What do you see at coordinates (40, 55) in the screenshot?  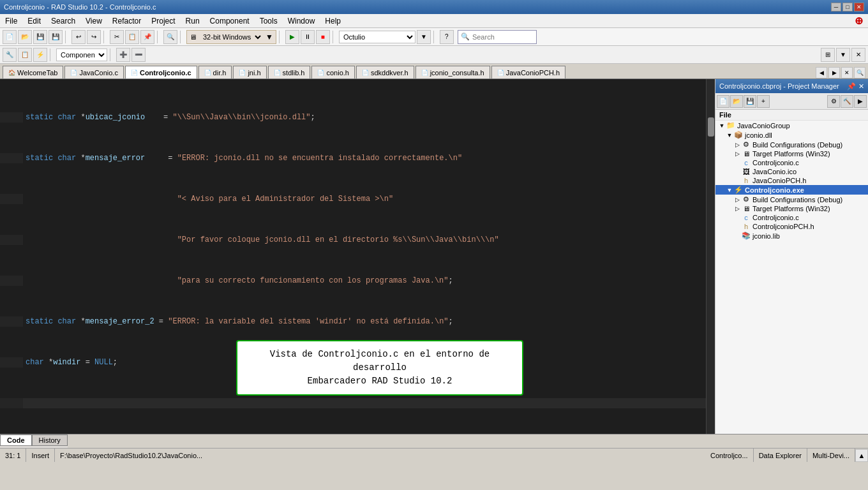 I see `events-button: ⚡` at bounding box center [40, 55].